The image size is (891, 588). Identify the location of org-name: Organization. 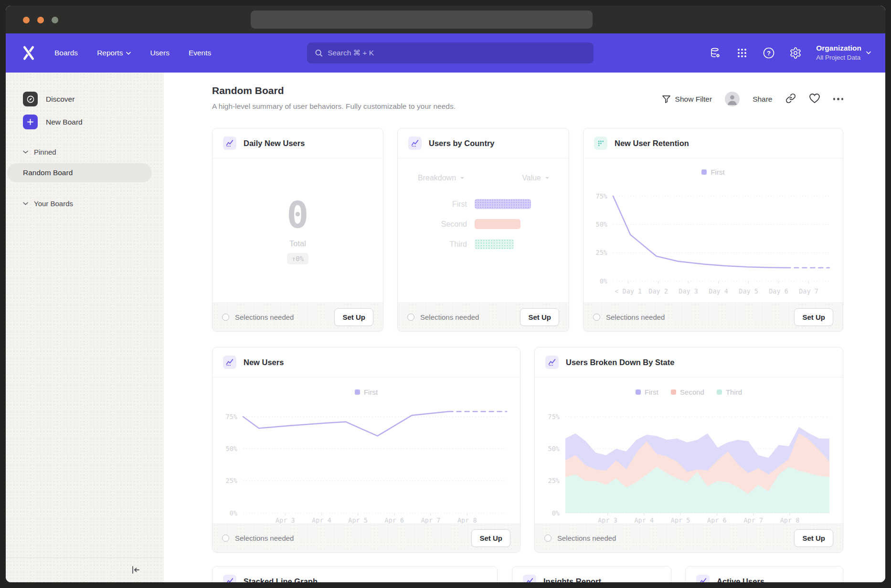
(838, 49).